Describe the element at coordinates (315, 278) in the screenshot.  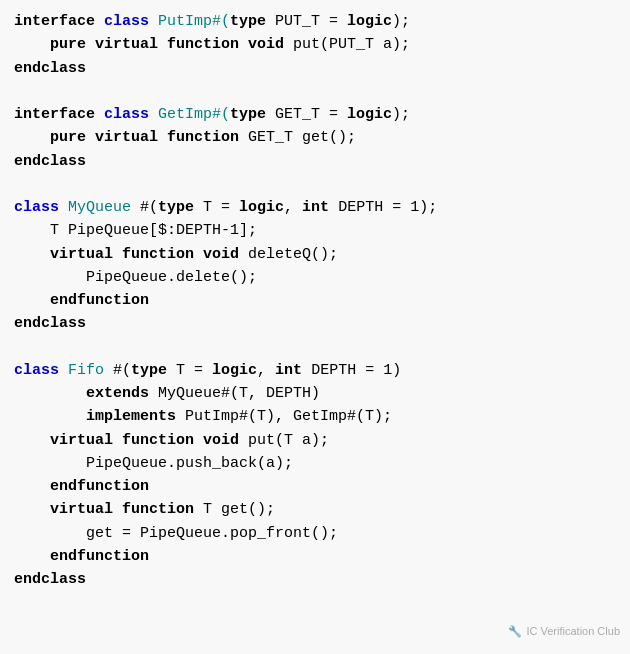
I see `code-line-10: PipeQueue.delete();` at that location.